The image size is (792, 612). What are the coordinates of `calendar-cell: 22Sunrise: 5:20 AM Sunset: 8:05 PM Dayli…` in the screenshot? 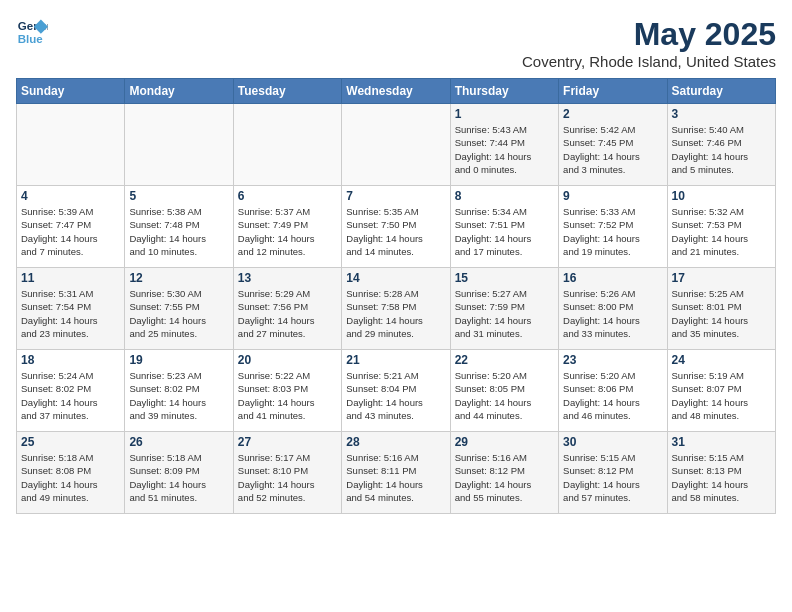 It's located at (504, 391).